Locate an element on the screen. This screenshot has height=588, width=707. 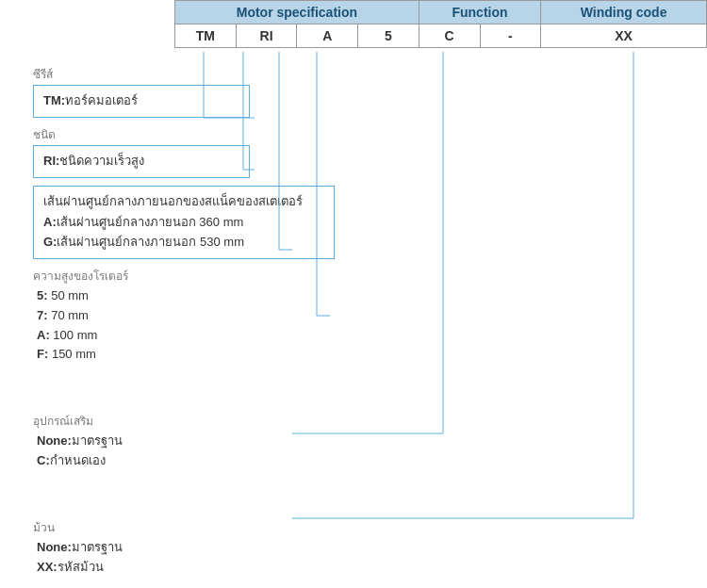
sub-ri: RI is located at coordinates (266, 36).